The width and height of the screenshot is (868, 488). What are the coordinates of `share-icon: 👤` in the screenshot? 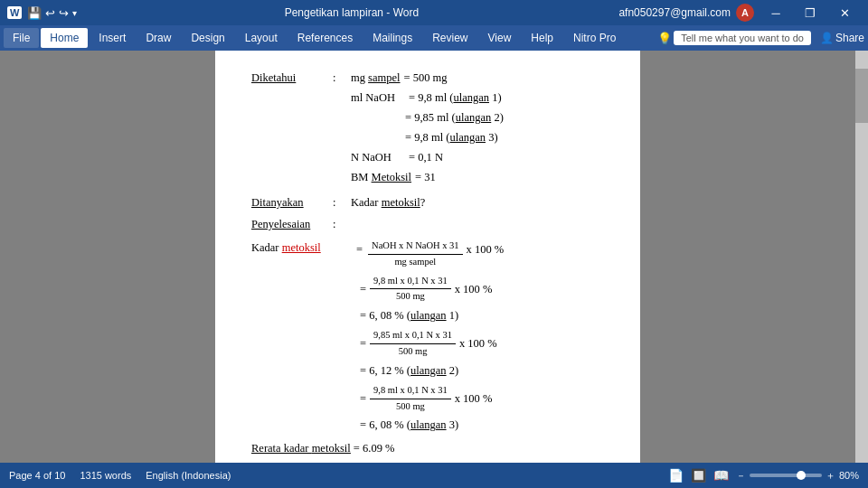 It's located at (826, 38).